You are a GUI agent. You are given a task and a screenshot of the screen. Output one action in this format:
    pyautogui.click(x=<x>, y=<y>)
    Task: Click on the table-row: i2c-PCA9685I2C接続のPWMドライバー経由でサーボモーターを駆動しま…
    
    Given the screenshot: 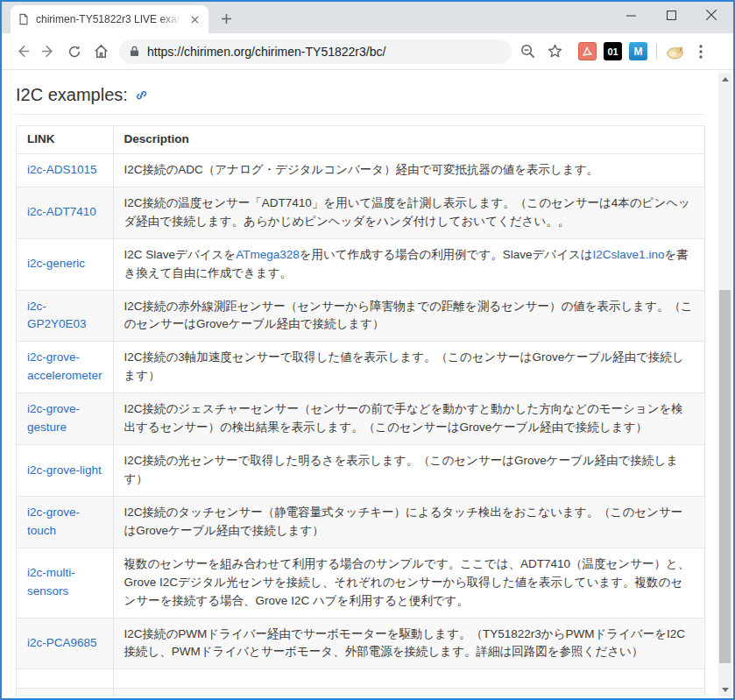 What is the action you would take?
    pyautogui.click(x=361, y=643)
    